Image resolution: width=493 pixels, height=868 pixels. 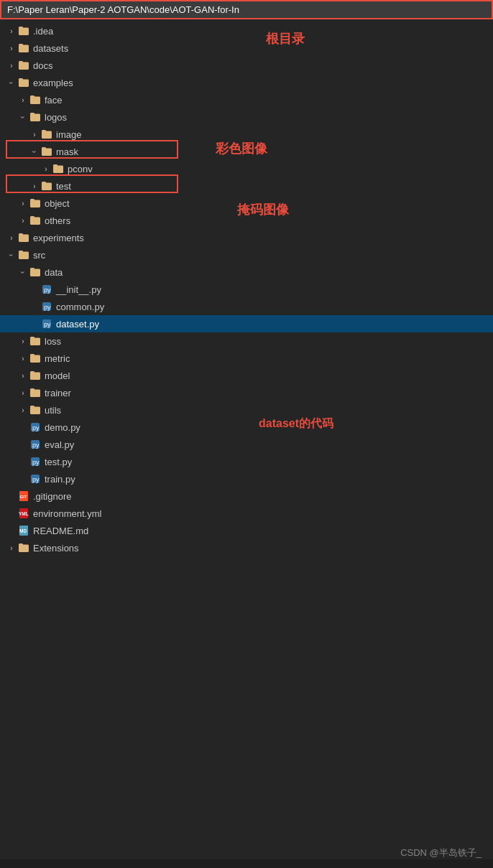 I want to click on svg-text: MD, so click(x=23, y=531).